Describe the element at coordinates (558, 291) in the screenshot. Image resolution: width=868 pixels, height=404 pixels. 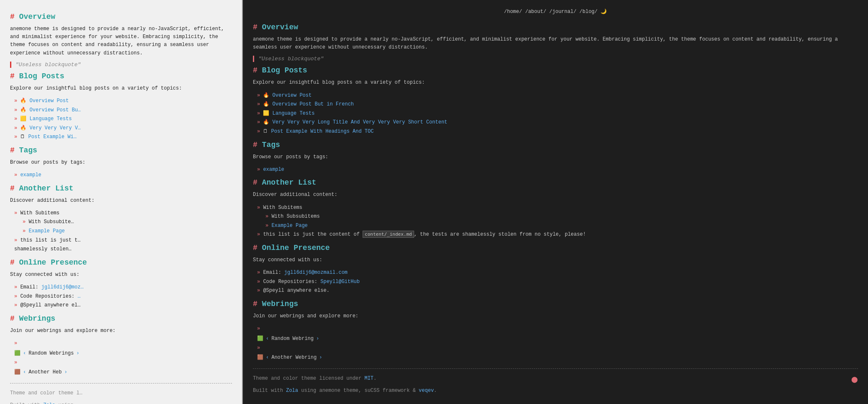
I see `list-item: @Speyll anywhere else.` at that location.